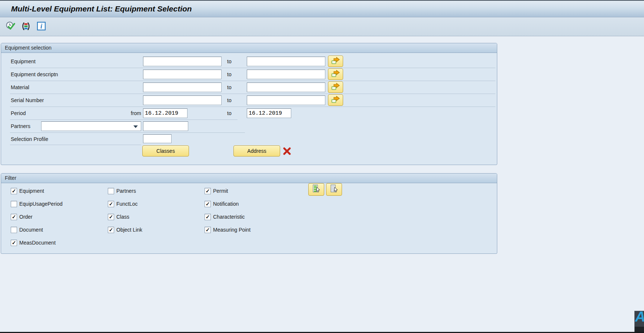 The height and width of the screenshot is (333, 644). What do you see at coordinates (208, 191) in the screenshot?
I see `checkbox-permit: ✓` at bounding box center [208, 191].